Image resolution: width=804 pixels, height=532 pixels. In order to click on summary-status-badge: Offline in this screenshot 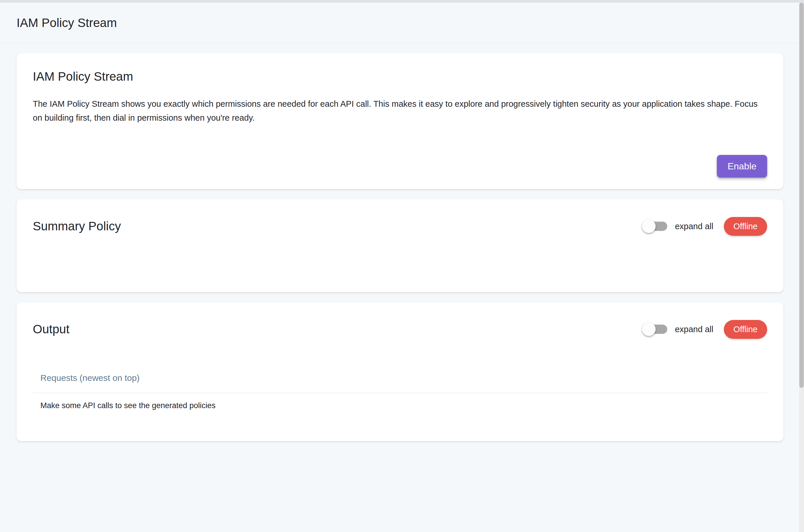, I will do `click(746, 227)`.